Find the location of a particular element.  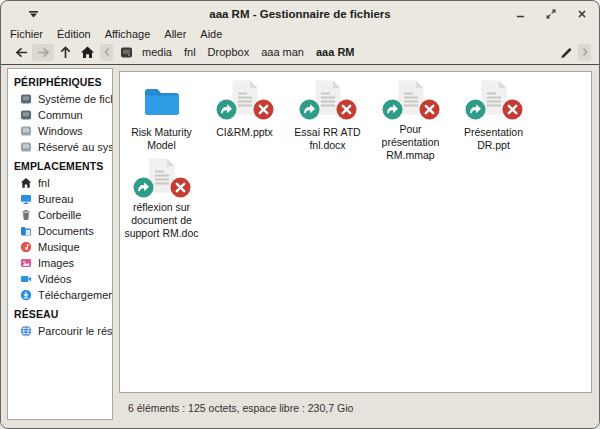

sidebar-item-label: fnl is located at coordinates (44, 183).